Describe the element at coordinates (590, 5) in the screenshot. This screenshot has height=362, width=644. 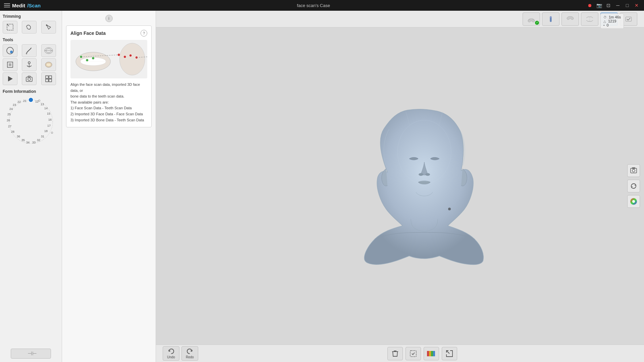
I see `record-button: ⏺` at that location.